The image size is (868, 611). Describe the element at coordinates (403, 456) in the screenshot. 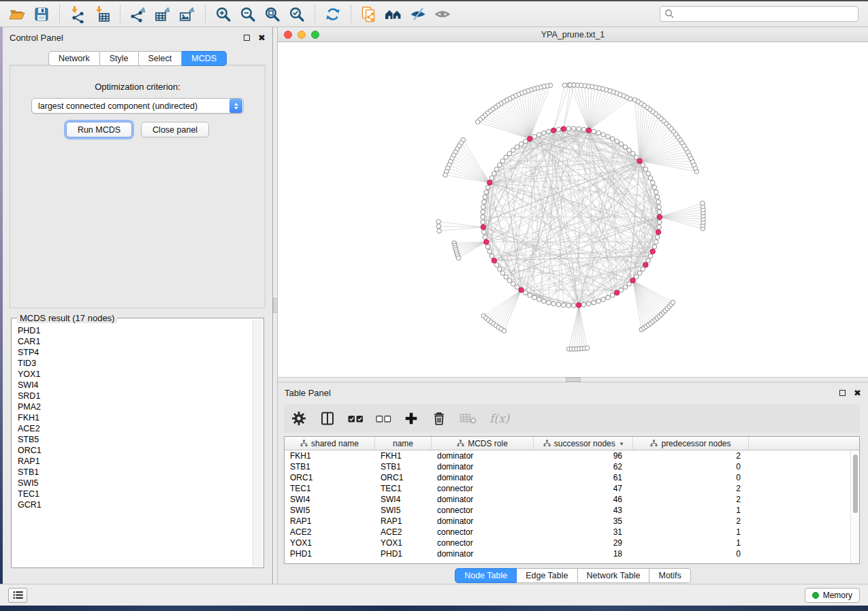

I see `table-cell: FKH1` at that location.